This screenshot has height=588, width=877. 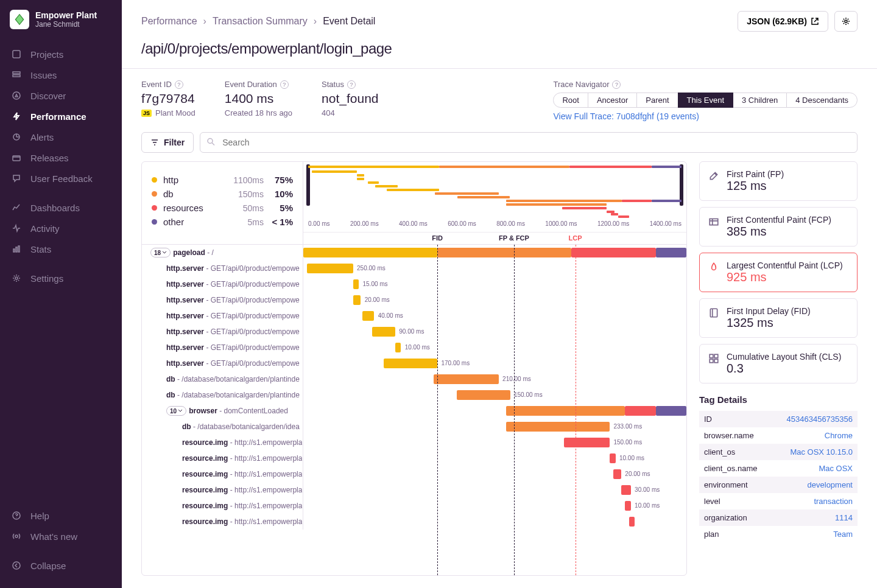 I want to click on settings-button, so click(x=846, y=21).